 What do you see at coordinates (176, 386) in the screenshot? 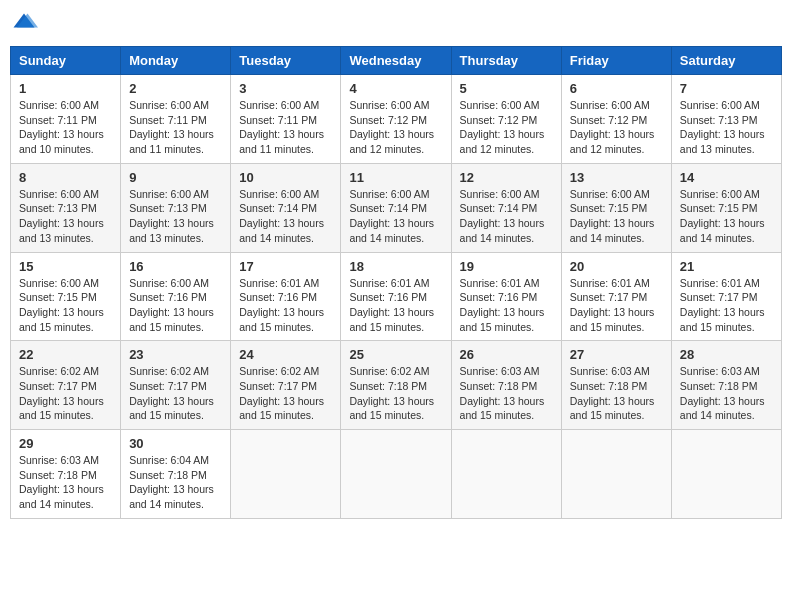
I see `calendar-cell: 23 Sunrise: 6:02 AM Sunset: 7:17 PM Dayl…` at bounding box center [176, 386].